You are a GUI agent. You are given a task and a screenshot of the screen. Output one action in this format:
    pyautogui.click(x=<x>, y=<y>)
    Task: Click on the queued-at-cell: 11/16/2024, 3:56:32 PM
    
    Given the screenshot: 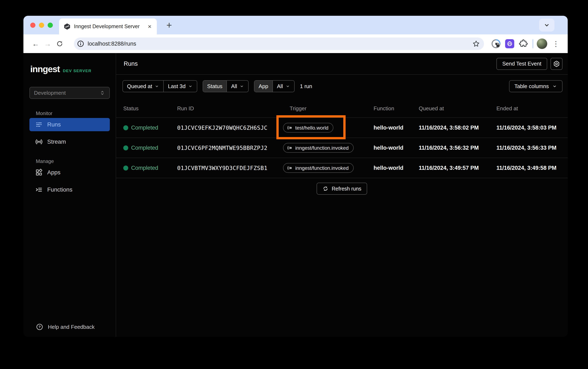 What is the action you would take?
    pyautogui.click(x=449, y=148)
    